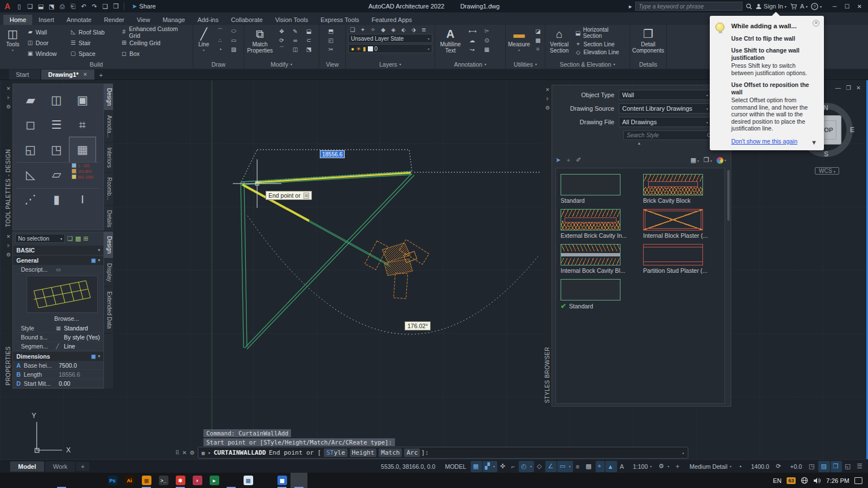  What do you see at coordinates (678, 467) in the screenshot?
I see `status-toggle: ＋` at bounding box center [678, 467].